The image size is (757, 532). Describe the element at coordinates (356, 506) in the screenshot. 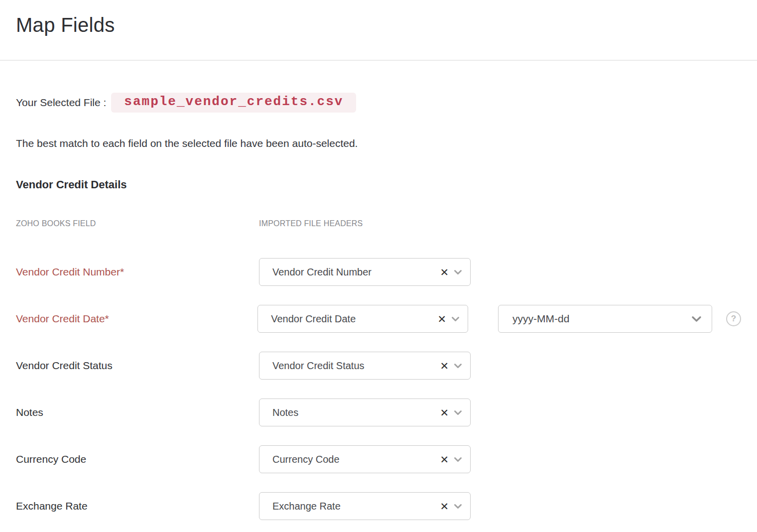

I see `header-select-value: Exchange Rate` at that location.